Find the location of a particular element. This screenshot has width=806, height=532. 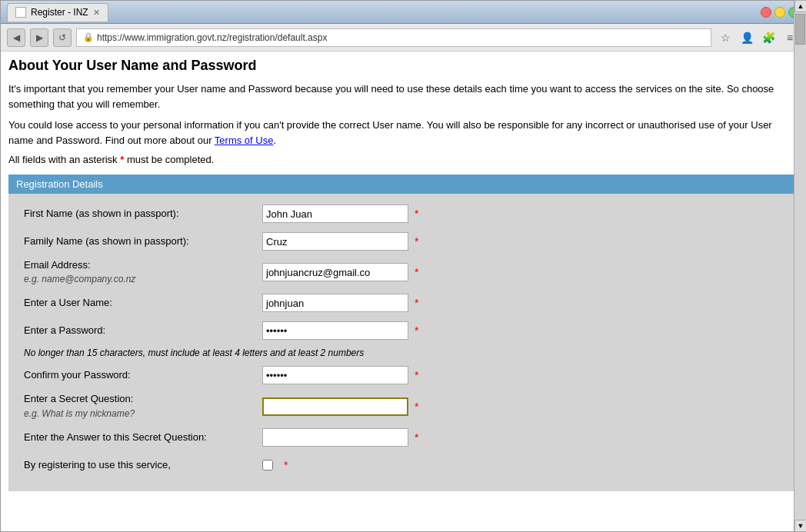

url-text: https://www.immigration.govt.nz/registra… is located at coordinates (212, 38).